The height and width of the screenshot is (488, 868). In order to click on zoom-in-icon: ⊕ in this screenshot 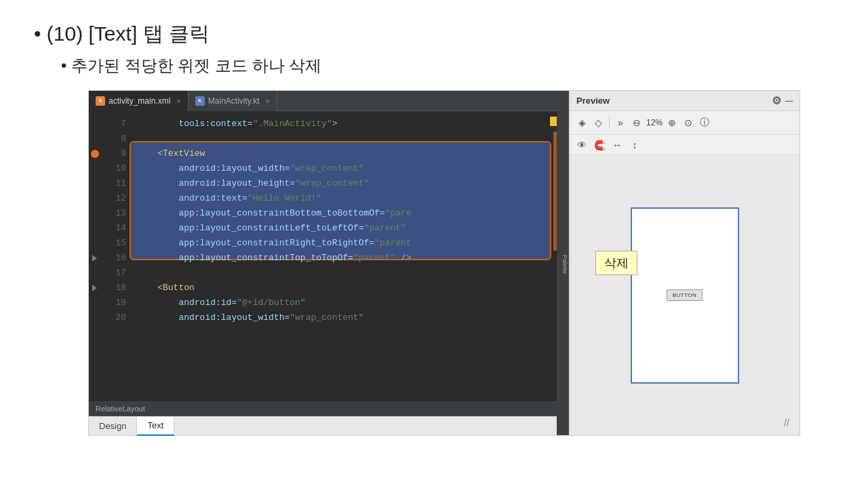, I will do `click(672, 123)`.